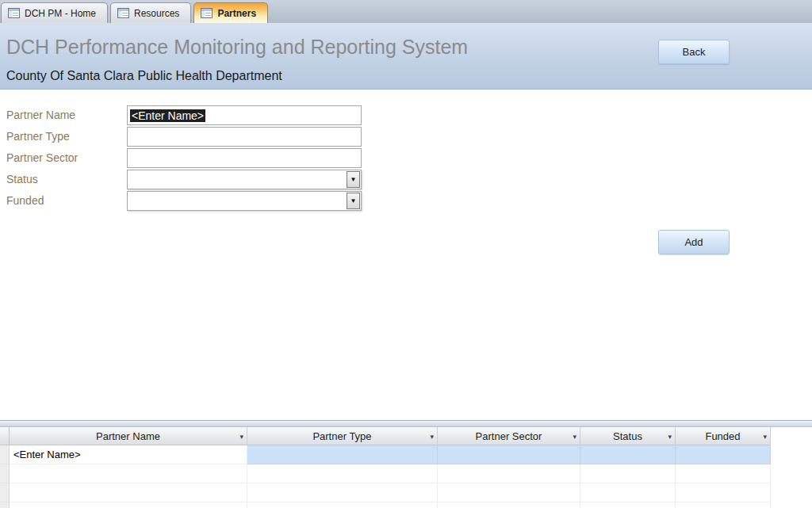 The height and width of the screenshot is (508, 812). Describe the element at coordinates (128, 455) in the screenshot. I see `table-cell-partner-name: <Enter Name>` at that location.